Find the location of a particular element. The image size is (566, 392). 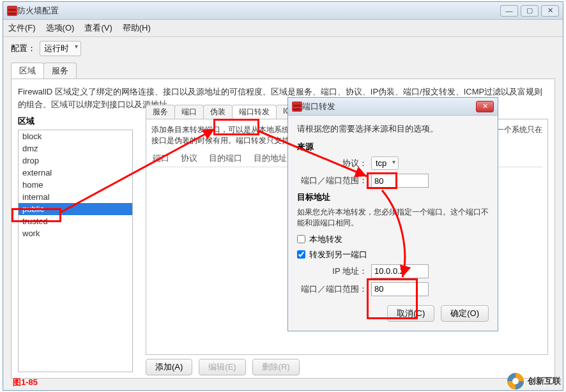

forward-buttons: 添加(A) 编辑(E) 删除(R) is located at coordinates (347, 367).